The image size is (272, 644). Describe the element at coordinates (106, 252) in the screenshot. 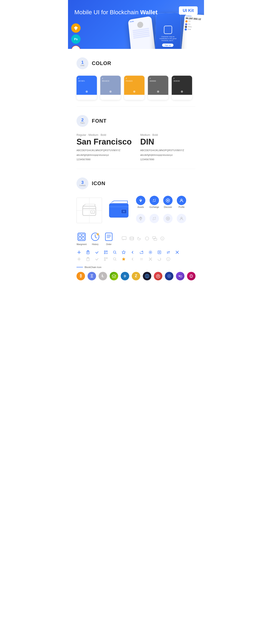

I see `qr-icon` at that location.